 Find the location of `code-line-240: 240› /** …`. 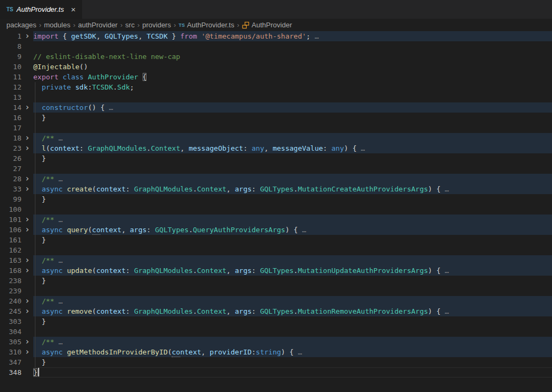

code-line-240: 240› /** … is located at coordinates (276, 301).